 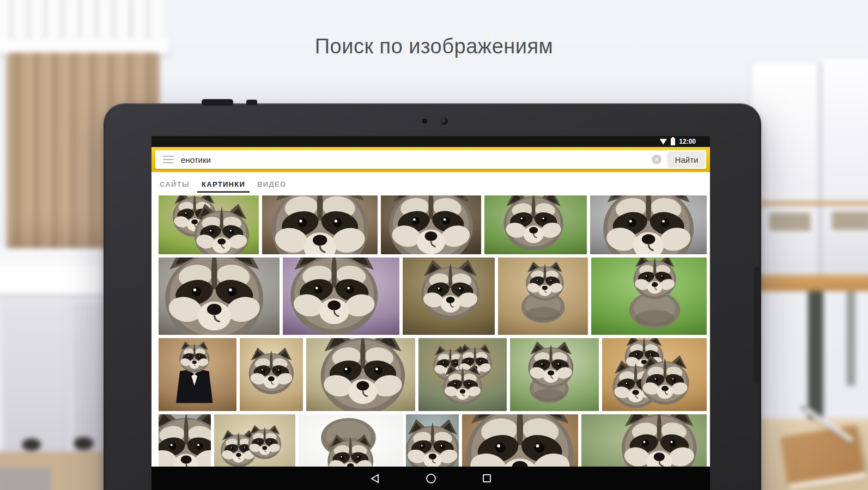 What do you see at coordinates (430, 160) in the screenshot?
I see `search-header: енотики ✕ Найти` at bounding box center [430, 160].